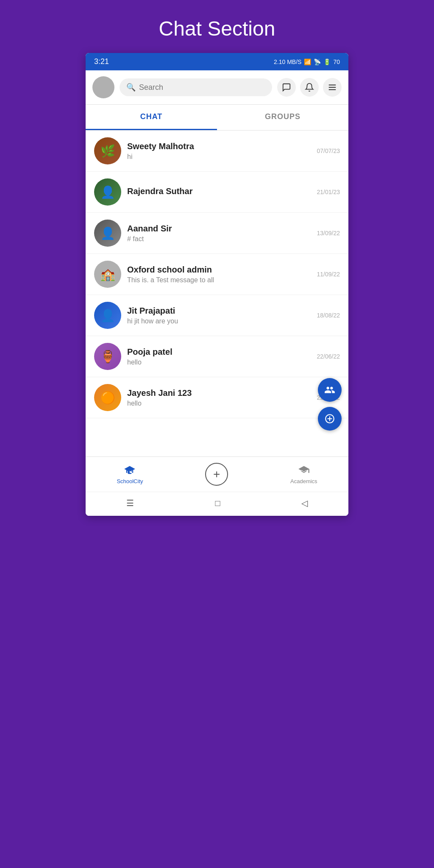 The image size is (434, 868). I want to click on user-avatar, so click(103, 87).